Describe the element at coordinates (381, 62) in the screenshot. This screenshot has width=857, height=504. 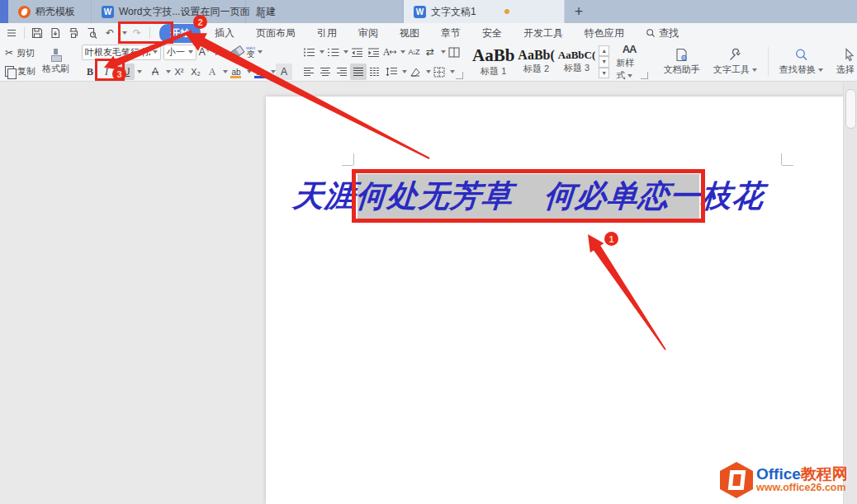
I see `paragraph-group: A A↓Z ⇄` at that location.